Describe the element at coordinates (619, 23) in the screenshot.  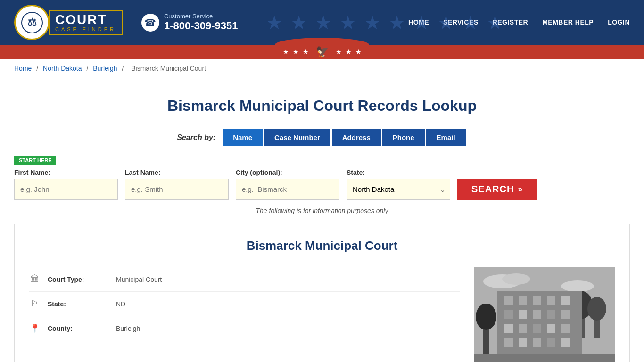
I see `nav-login: LOGIN` at that location.